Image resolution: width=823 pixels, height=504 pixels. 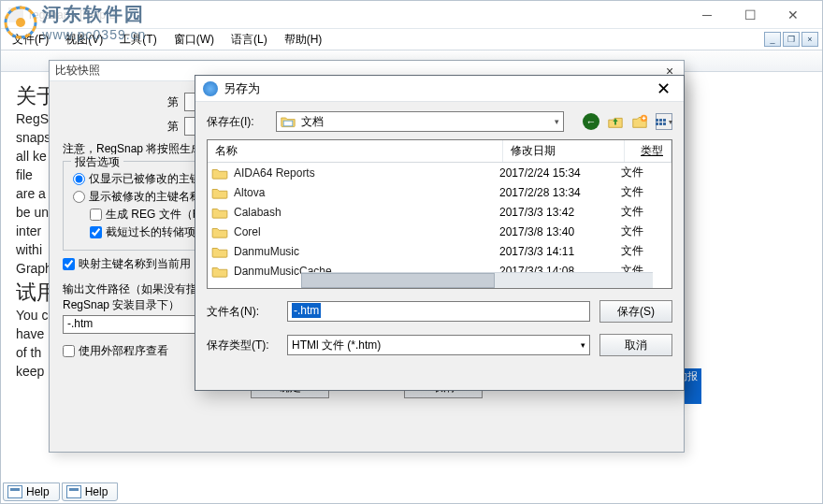 I want to click on view-menu-icon: ▾, so click(x=664, y=122).